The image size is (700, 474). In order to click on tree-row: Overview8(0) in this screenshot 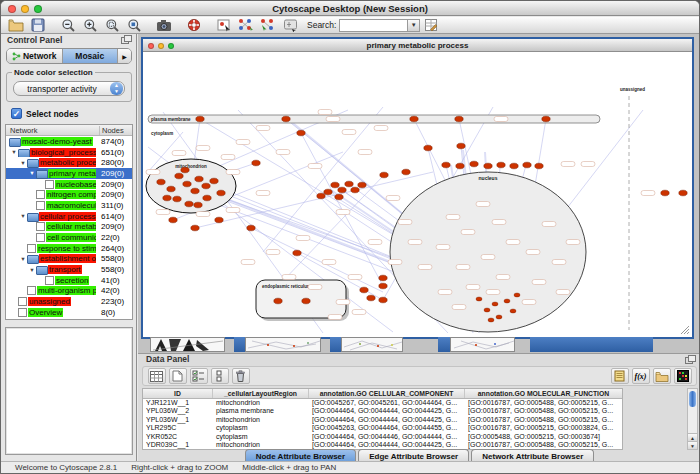, I will do `click(69, 312)`.